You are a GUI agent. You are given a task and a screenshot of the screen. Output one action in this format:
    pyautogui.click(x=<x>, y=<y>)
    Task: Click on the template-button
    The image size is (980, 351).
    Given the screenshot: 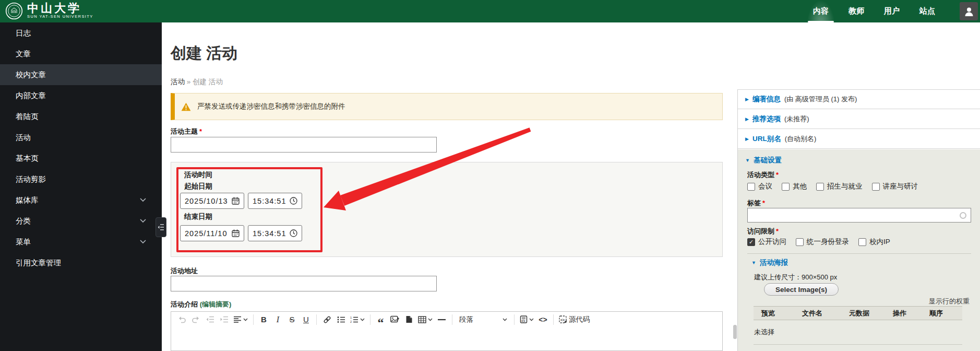 What is the action you would take?
    pyautogui.click(x=409, y=320)
    